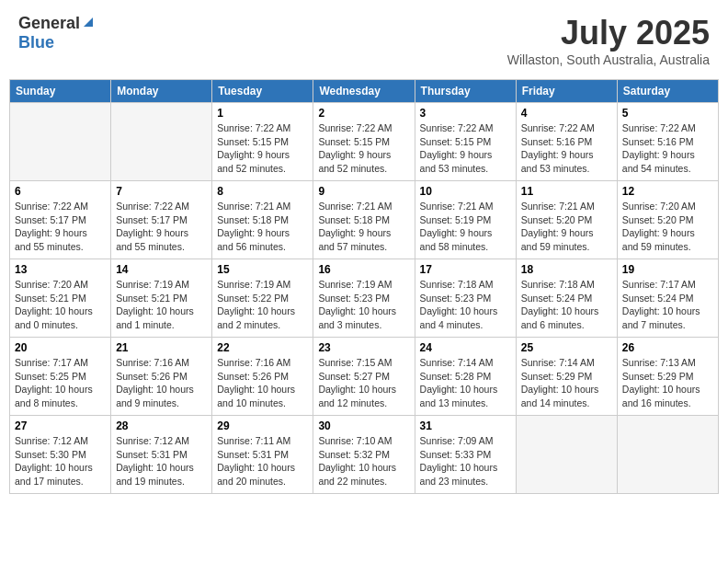  Describe the element at coordinates (465, 142) in the screenshot. I see `calendar-day-cell: 3Sunrise: 7:22 AMSunset: 5:15 PMDaylight…` at that location.